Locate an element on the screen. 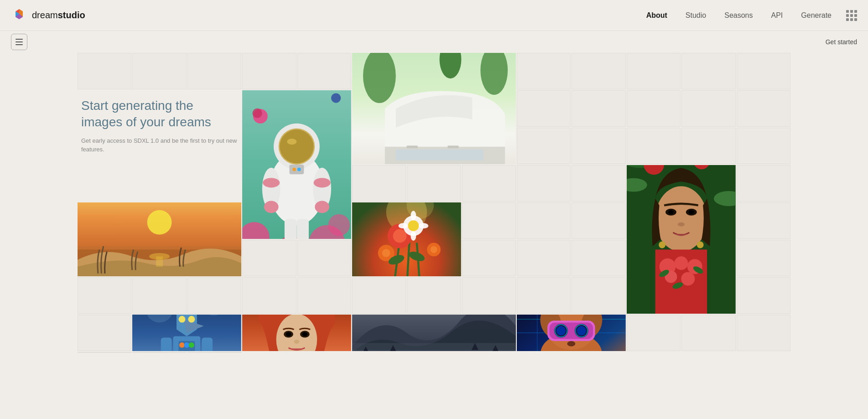  menu-button is located at coordinates (19, 42).